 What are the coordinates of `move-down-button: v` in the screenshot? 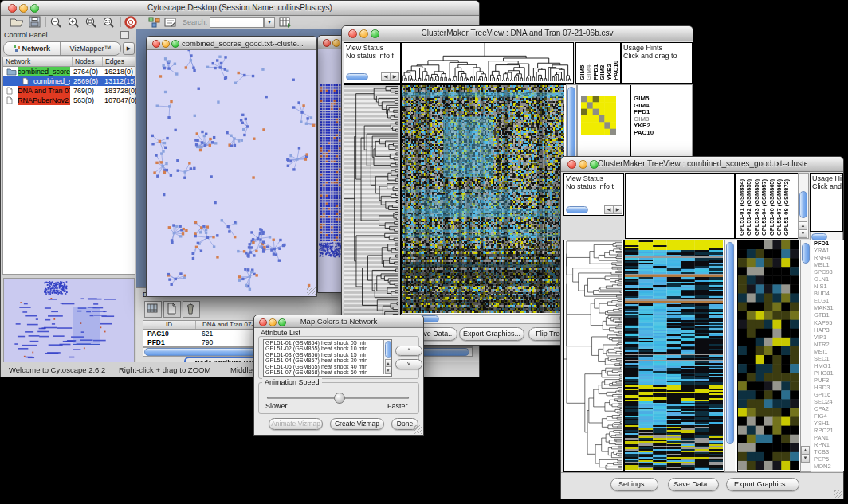 It's located at (409, 365).